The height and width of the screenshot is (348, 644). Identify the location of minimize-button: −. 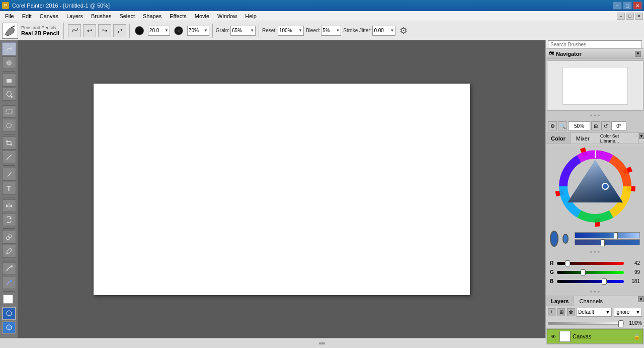
(617, 6).